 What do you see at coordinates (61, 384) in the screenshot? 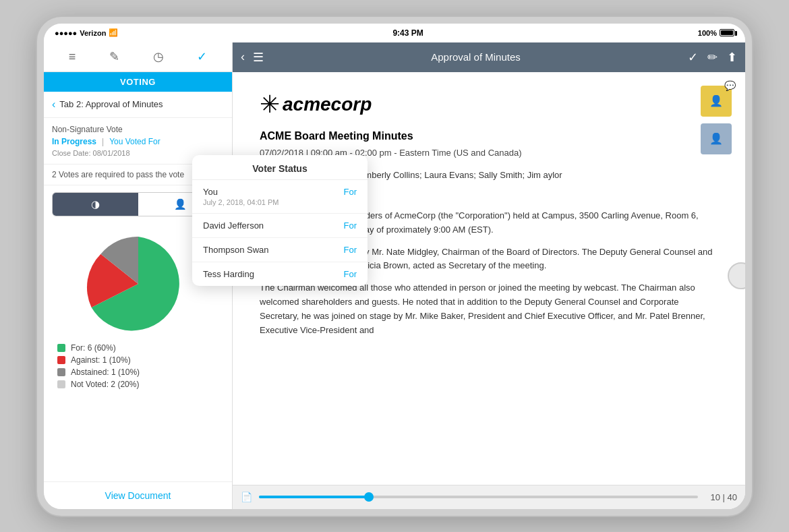
I see `not-voted-dot` at bounding box center [61, 384].